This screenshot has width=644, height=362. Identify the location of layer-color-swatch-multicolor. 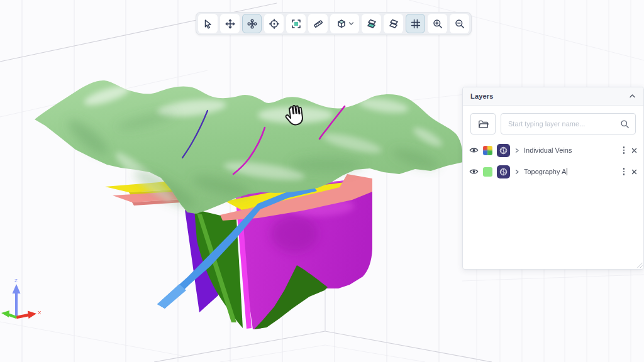
(488, 151).